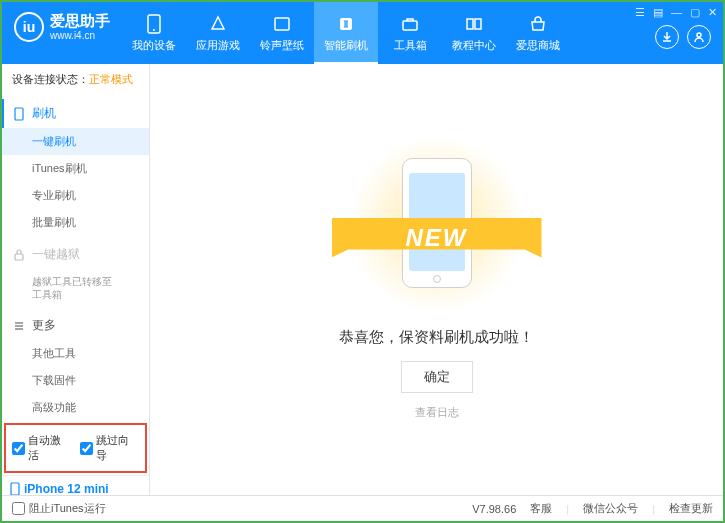  I want to click on nav-label: 智能刷机, so click(346, 46).